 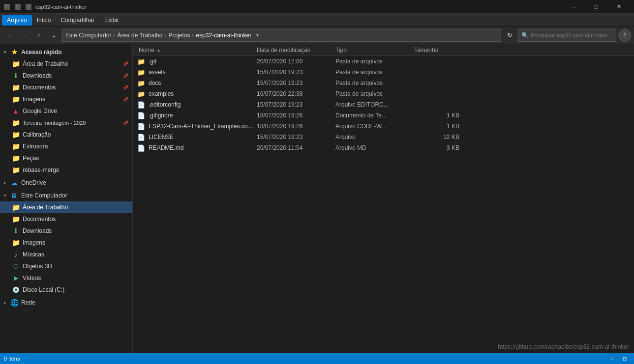 What do you see at coordinates (66, 290) in the screenshot?
I see `sidebar-item-disco-local: 💿 Disco Local (C:)` at bounding box center [66, 290].